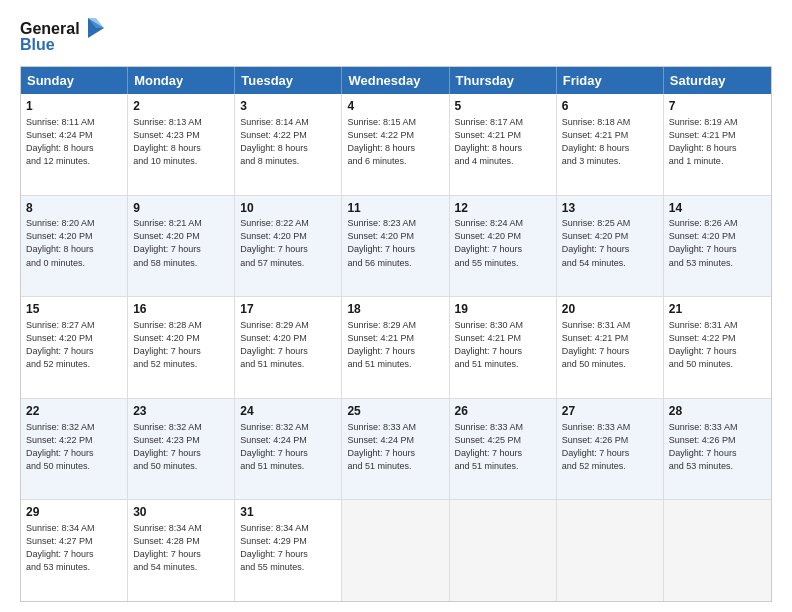 This screenshot has width=792, height=612. Describe the element at coordinates (610, 142) in the screenshot. I see `day-info: Sunrise: 8:18 AMSunset: 4:21 PMDaylight:…` at that location.